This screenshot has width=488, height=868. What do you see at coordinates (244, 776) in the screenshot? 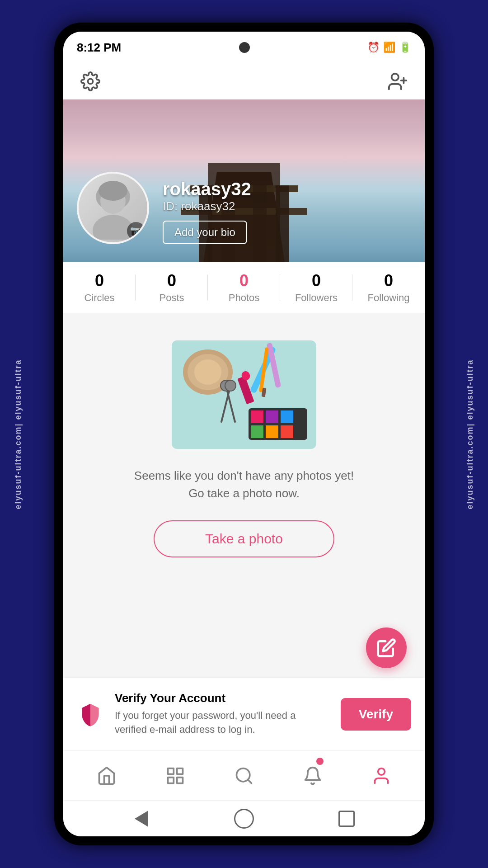
I see `nav-search` at bounding box center [244, 776].